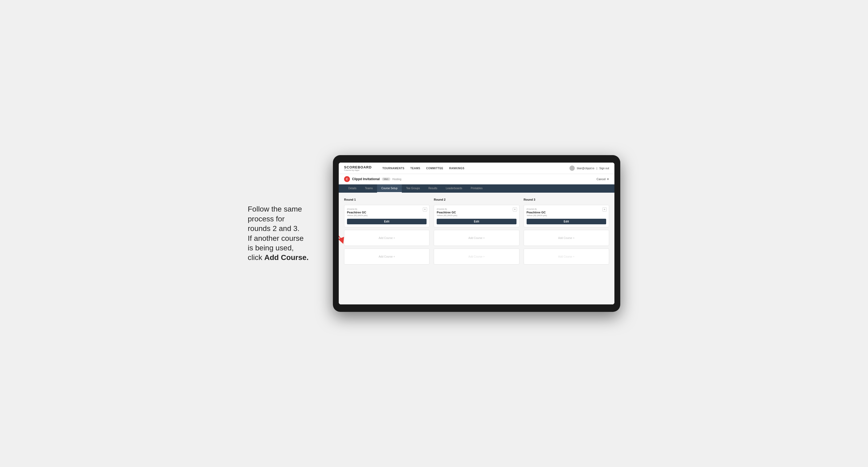 This screenshot has width=868, height=467. Describe the element at coordinates (387, 238) in the screenshot. I see `round-1-add-course-1-text: Add Course +` at that location.